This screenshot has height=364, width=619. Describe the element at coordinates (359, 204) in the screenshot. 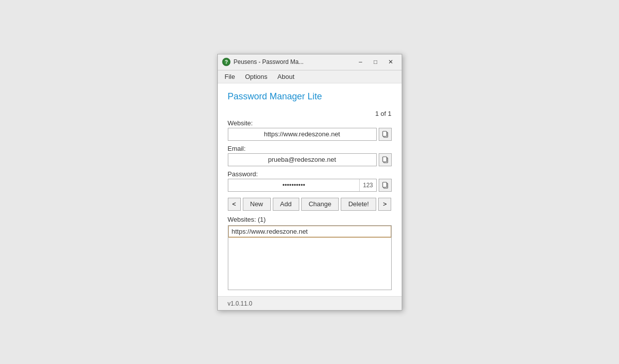

I see `delete-button: Delete!` at that location.